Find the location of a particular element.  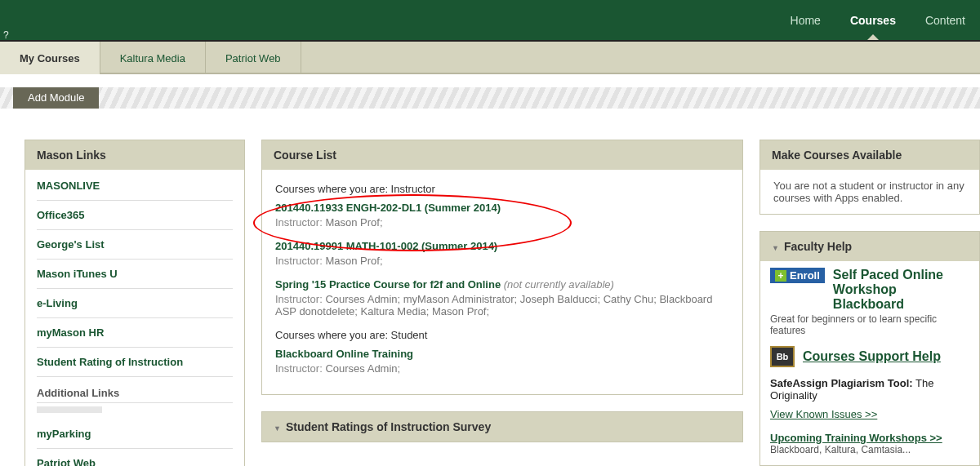

instructor-section-heading: Courses where you are: Instructor is located at coordinates (502, 189).